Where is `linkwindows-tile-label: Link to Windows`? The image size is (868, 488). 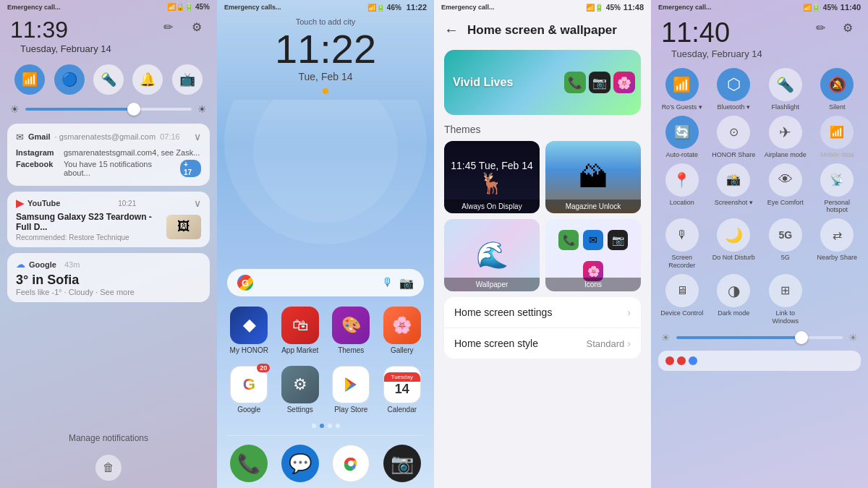 linkwindows-tile-label: Link to Windows is located at coordinates (786, 317).